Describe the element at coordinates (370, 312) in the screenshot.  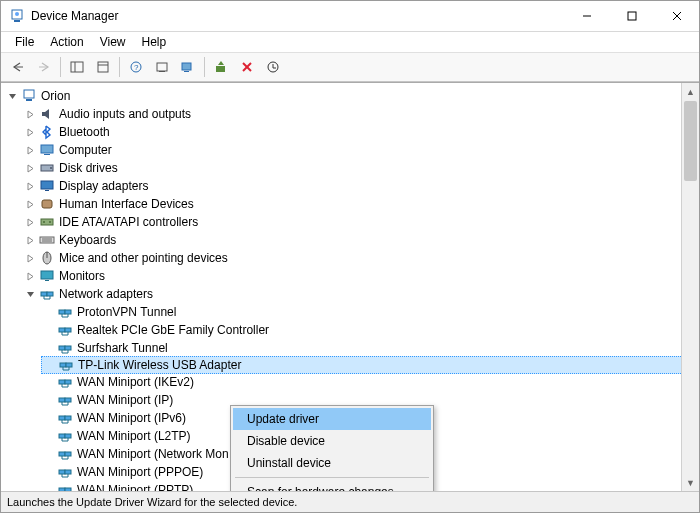
I see `tree-device: ProtonVPN Tunnel` at that location.